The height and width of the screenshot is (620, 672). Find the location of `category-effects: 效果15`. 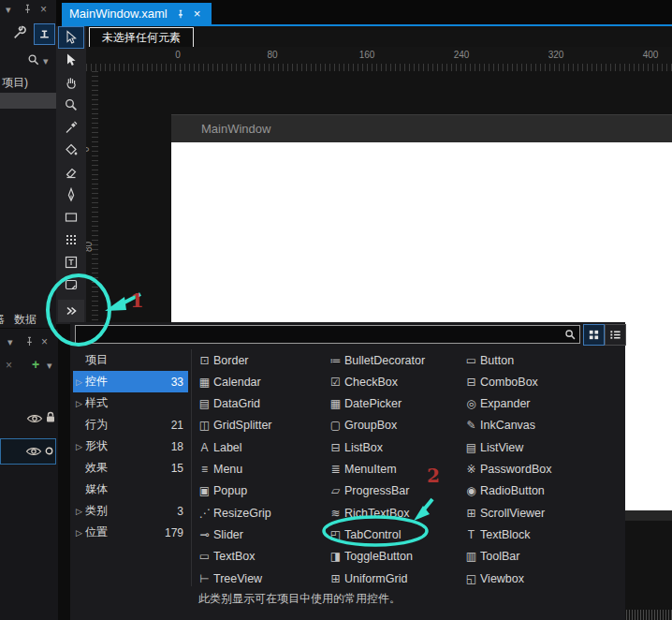

category-effects: 效果15 is located at coordinates (131, 468).